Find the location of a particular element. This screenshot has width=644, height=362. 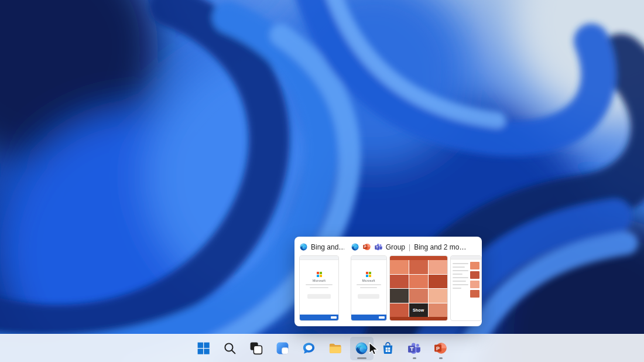

preview-single-header: Bing and… is located at coordinates (322, 247).